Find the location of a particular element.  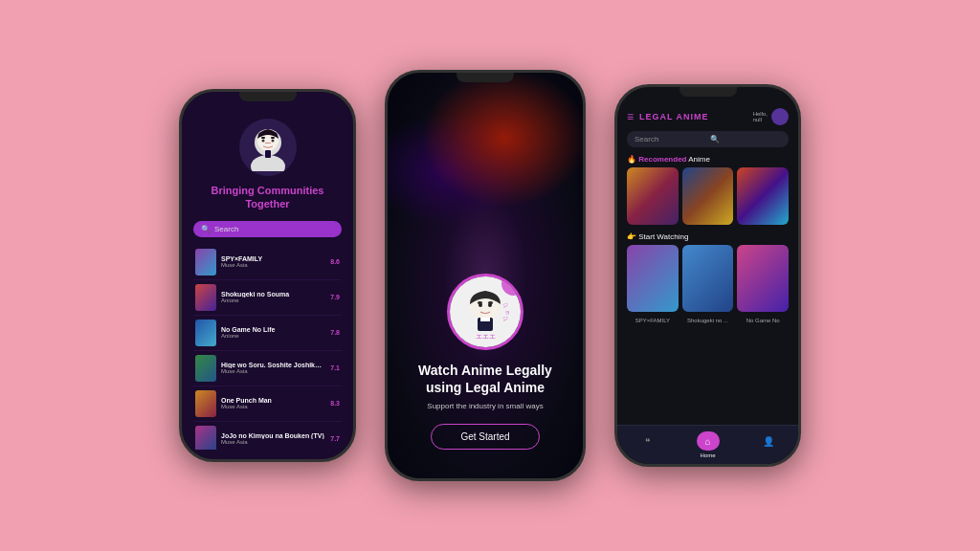

anime-list: SPY×FAMILY Muse Asia 8.6 Shokugeki no So… is located at coordinates (268, 347).